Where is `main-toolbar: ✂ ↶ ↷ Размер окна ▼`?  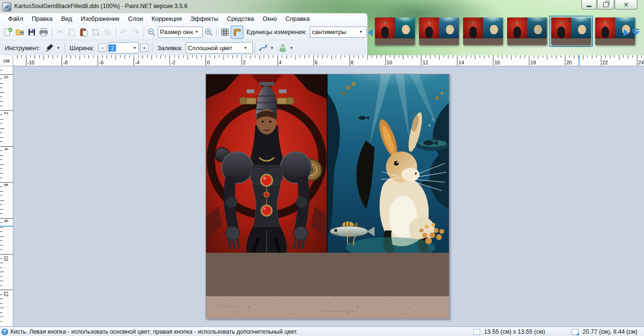 main-toolbar: ✂ ↶ ↷ Размер окна ▼ is located at coordinates (183, 32).